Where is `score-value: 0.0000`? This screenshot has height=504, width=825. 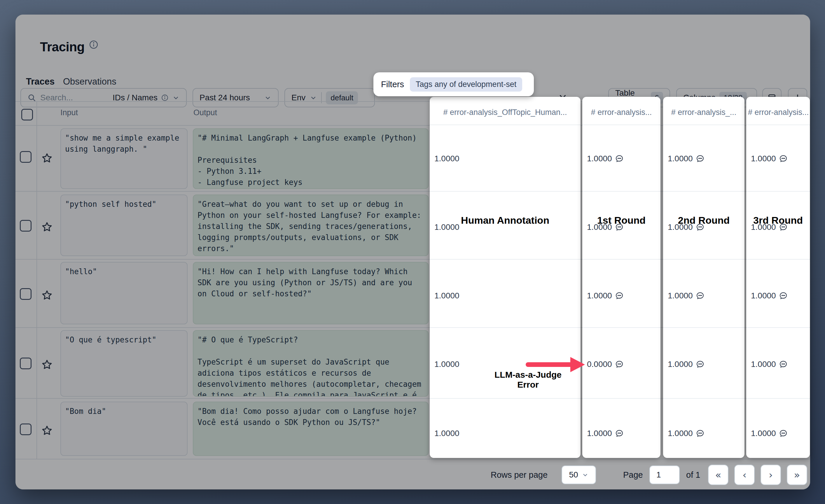
score-value: 0.0000 is located at coordinates (603, 364).